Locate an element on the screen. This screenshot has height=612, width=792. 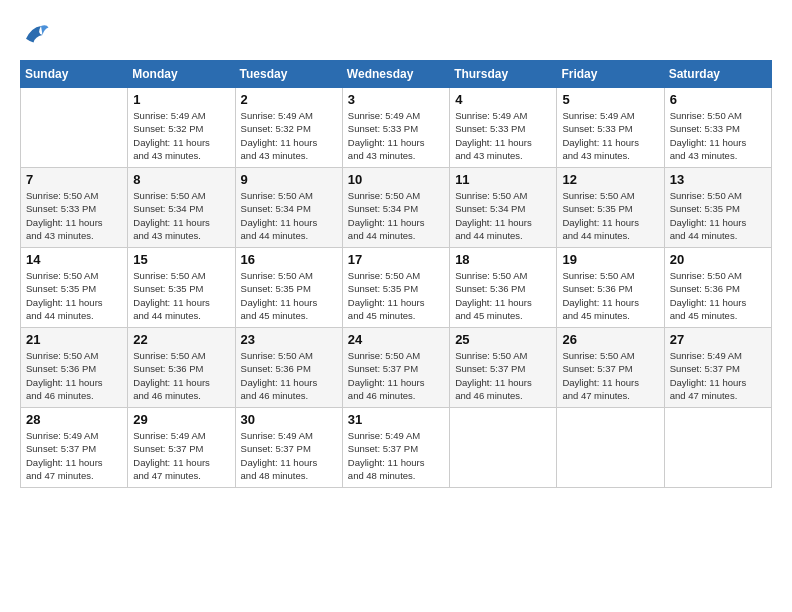
day-number: 11 is located at coordinates (503, 180).